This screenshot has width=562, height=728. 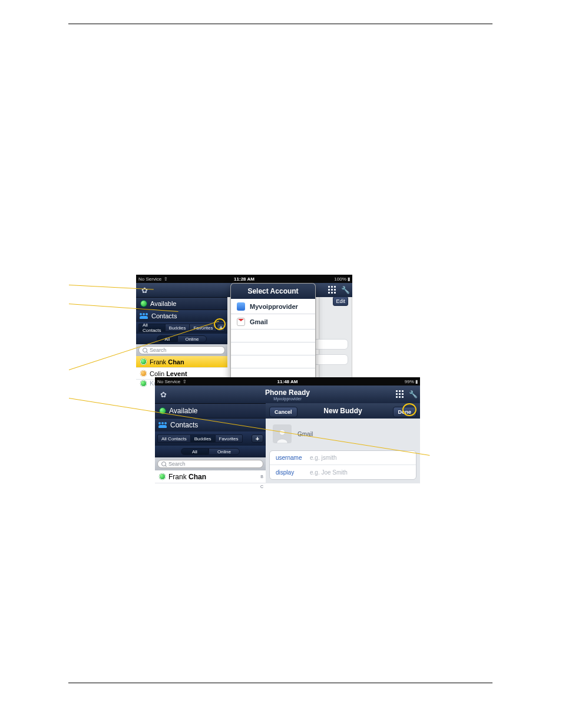 What do you see at coordinates (282, 434) in the screenshot?
I see `avatar-placeholder` at bounding box center [282, 434].